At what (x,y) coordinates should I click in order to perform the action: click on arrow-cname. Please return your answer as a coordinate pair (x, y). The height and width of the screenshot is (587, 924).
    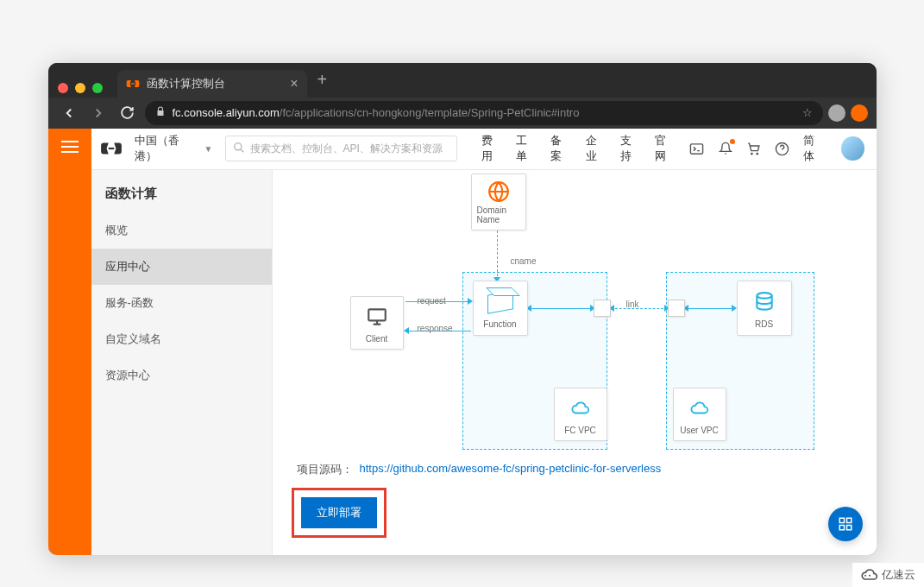
    Looking at the image, I should click on (497, 256).